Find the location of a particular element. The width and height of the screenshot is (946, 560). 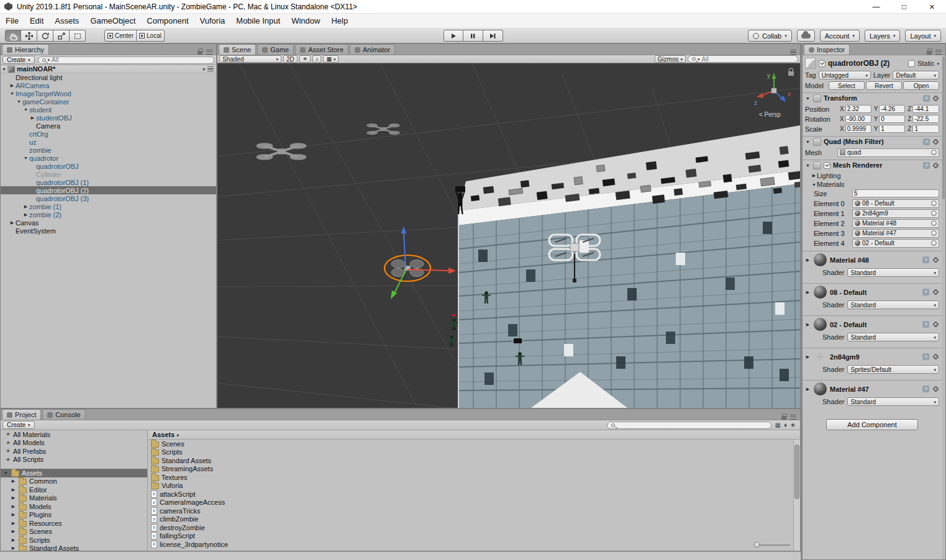

hierarchy-item: uz is located at coordinates (108, 142).